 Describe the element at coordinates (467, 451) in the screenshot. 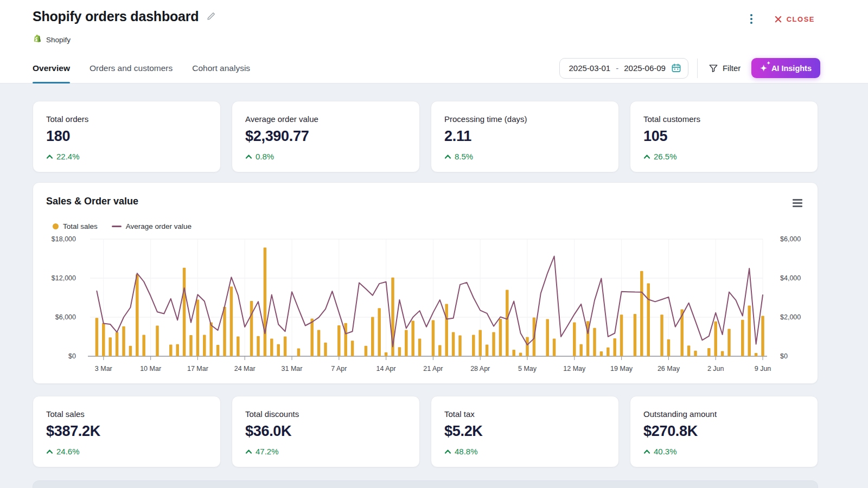

I see `kpi-delta-value: 48.8%` at that location.